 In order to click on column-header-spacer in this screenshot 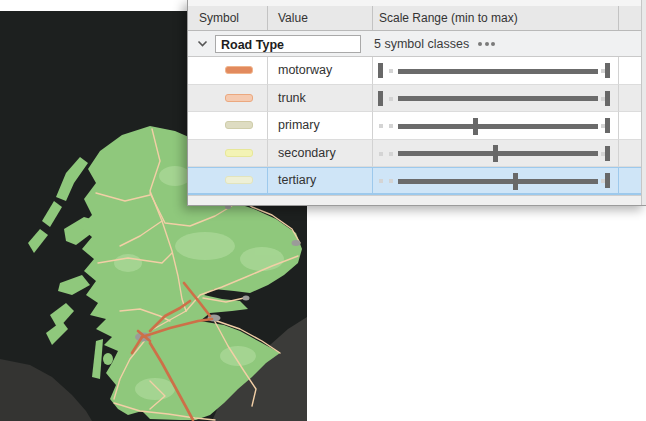, I will do `click(630, 18)`.